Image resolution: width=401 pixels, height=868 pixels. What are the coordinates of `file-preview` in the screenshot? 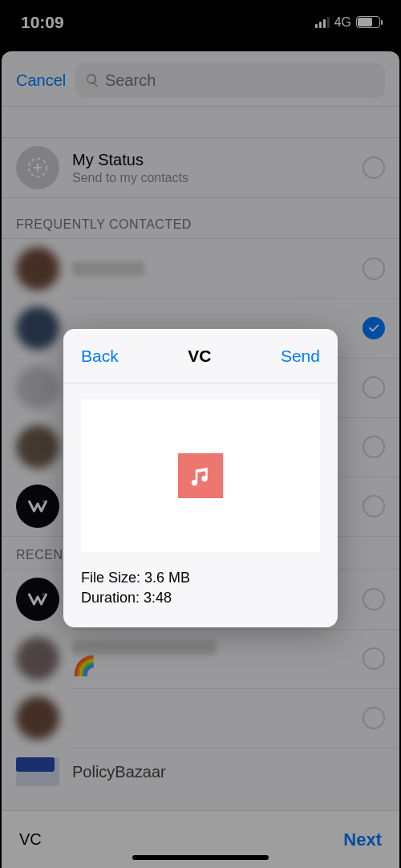 It's located at (200, 476).